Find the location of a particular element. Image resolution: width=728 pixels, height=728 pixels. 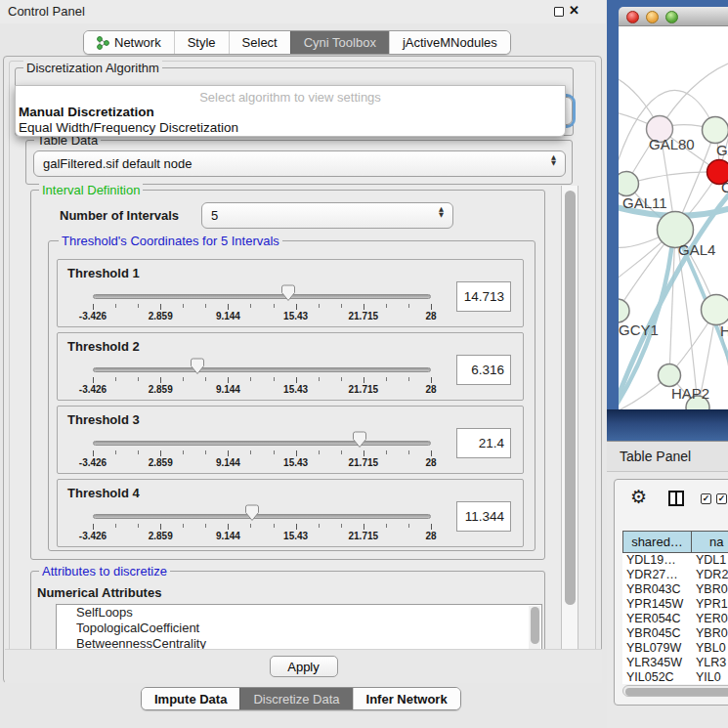

bottom-tab-bar: Impute Data Discretize Data Infer Networ… is located at coordinates (301, 699).